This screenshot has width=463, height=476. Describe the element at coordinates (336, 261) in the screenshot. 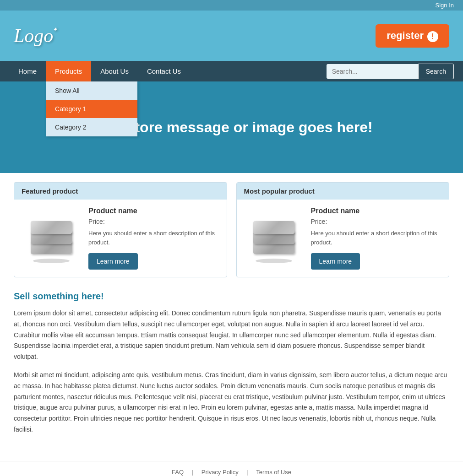

I see `popular-learn-more-button: Learn more` at that location.